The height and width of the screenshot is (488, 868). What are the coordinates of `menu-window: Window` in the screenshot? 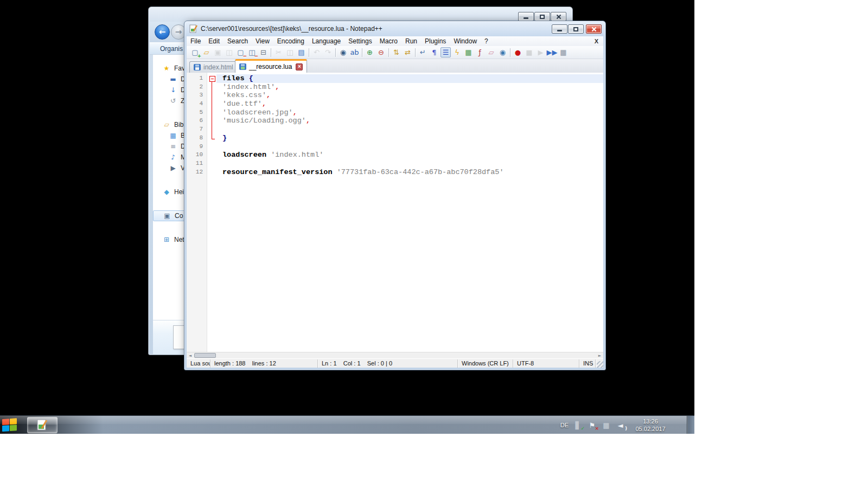 It's located at (465, 41).